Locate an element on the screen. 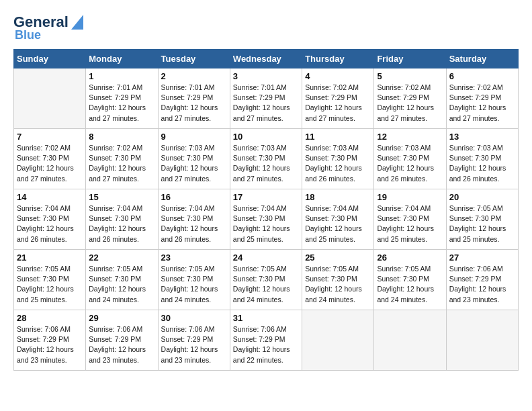  calendar-cell: 25Sunrise: 7:05 AMSunset: 7:30 PMDayligh… is located at coordinates (339, 280).